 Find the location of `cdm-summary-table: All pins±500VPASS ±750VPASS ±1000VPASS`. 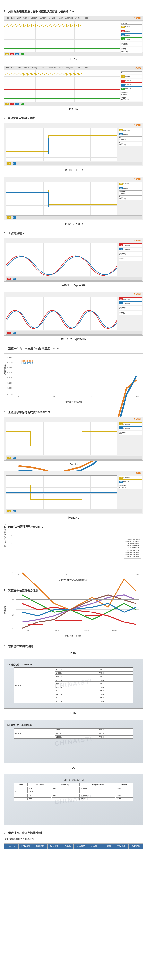

cdm-summary-table: All pins±500VPASS ±750VPASS ±1000VPASS is located at coordinates (74, 733).